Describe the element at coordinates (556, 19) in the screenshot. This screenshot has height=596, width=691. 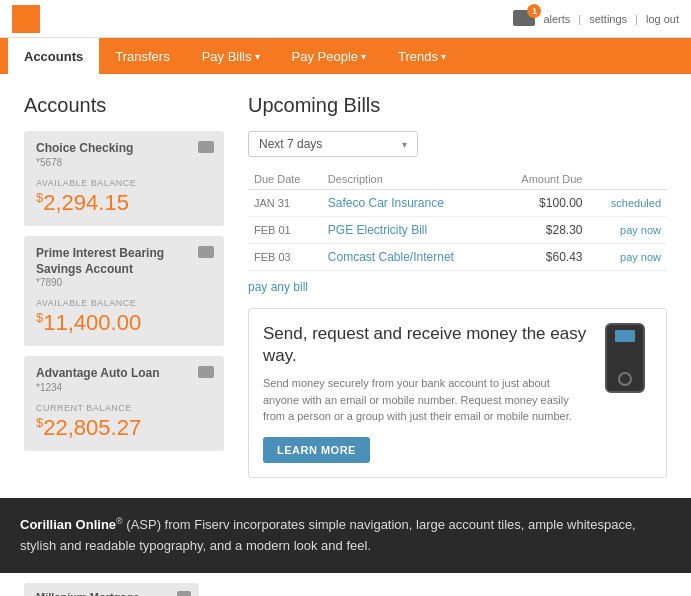
I see `alerts-link: alerts` at that location.